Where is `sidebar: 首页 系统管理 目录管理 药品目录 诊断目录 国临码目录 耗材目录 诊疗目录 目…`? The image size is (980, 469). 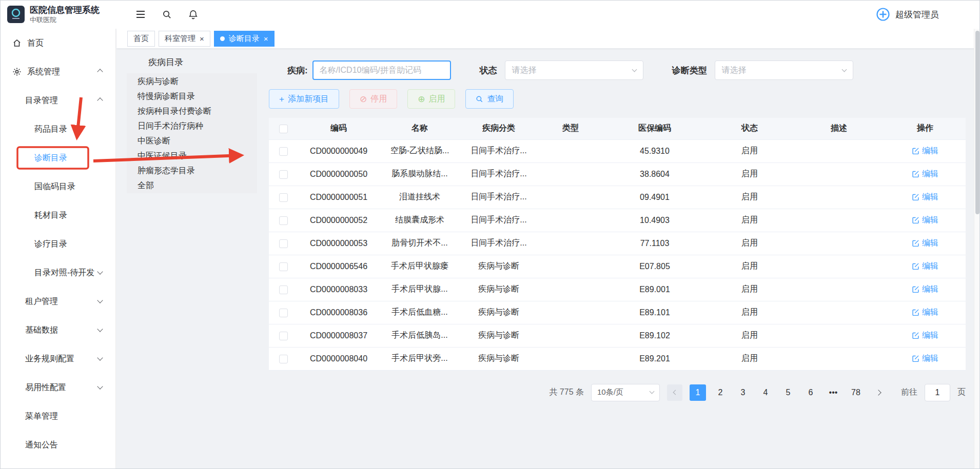 sidebar: 首页 系统管理 目录管理 药品目录 诊断目录 国临码目录 耗材目录 诊疗目录 目… is located at coordinates (58, 249).